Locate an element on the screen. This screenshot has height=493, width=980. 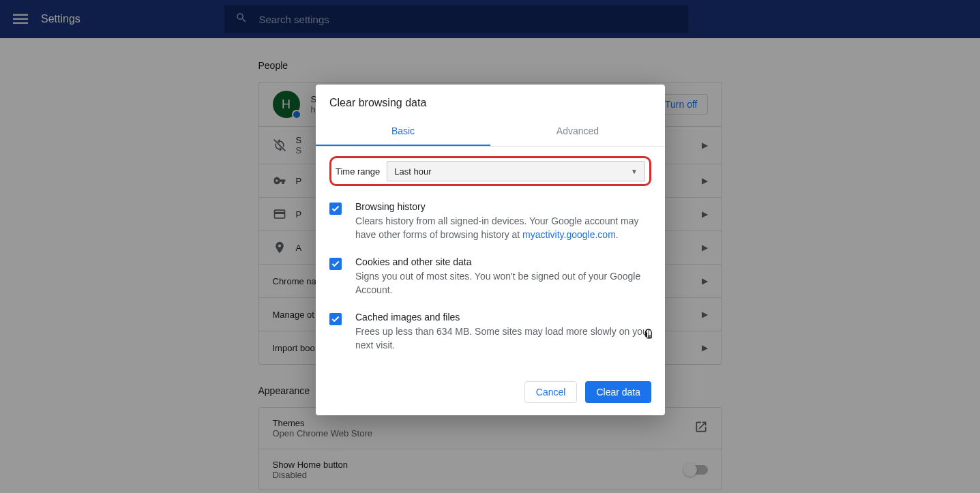
desc-suffix: . is located at coordinates (617, 235).